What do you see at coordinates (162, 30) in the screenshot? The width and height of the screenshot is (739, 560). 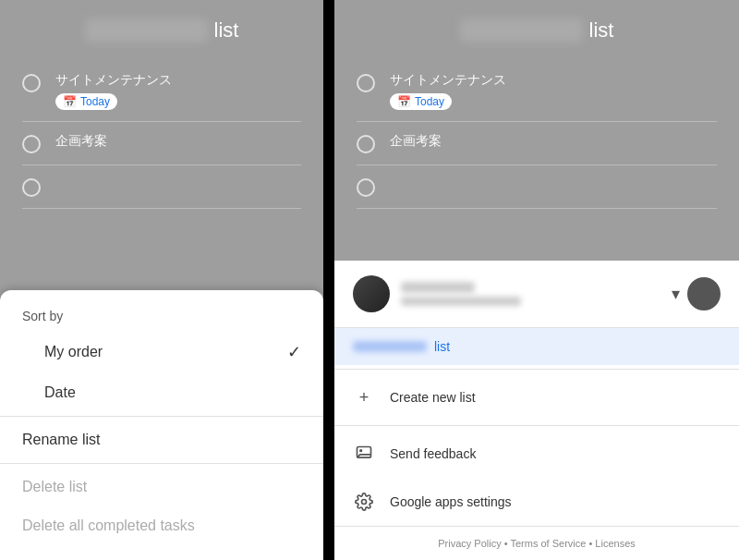 I see `left-page-title: Maria Costa's list` at bounding box center [162, 30].